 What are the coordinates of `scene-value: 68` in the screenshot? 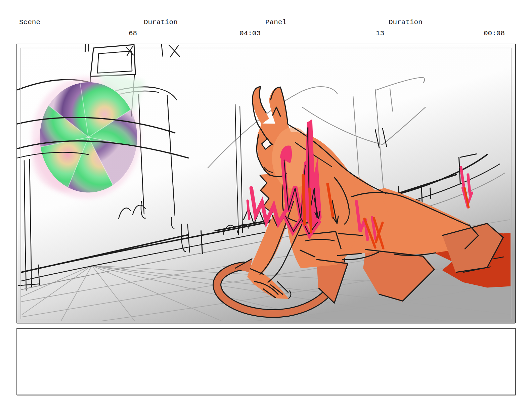 It's located at (133, 34).